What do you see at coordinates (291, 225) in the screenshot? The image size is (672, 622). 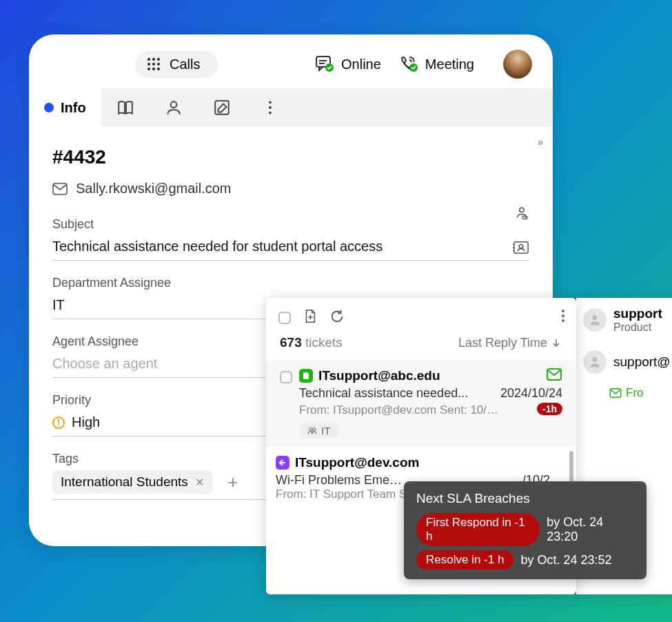 I see `subject-label: Subject` at bounding box center [291, 225].